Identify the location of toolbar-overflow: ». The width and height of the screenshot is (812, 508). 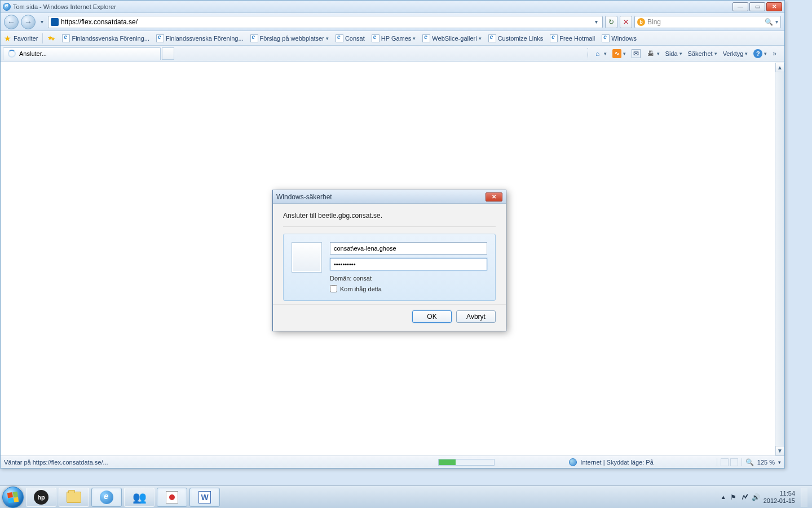
(775, 54).